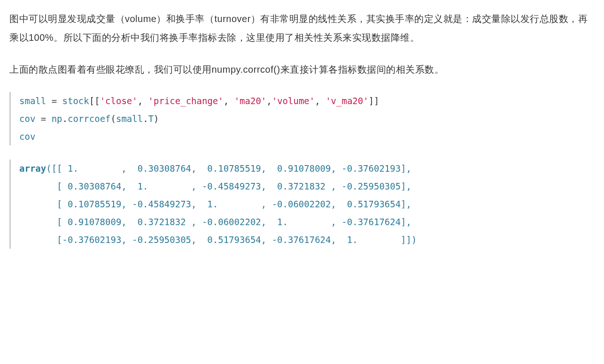  What do you see at coordinates (119, 101) in the screenshot?
I see `code-token: 'close'` at bounding box center [119, 101].